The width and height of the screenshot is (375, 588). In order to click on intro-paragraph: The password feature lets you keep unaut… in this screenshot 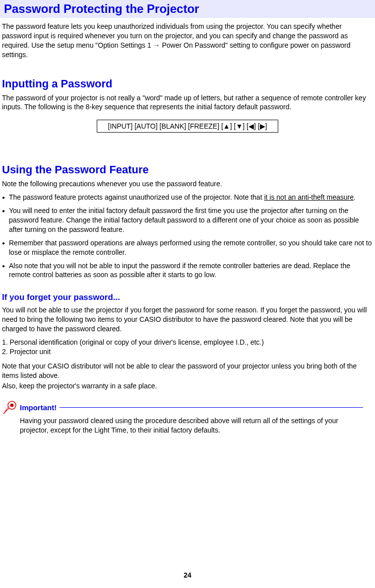, I will do `click(188, 41)`.